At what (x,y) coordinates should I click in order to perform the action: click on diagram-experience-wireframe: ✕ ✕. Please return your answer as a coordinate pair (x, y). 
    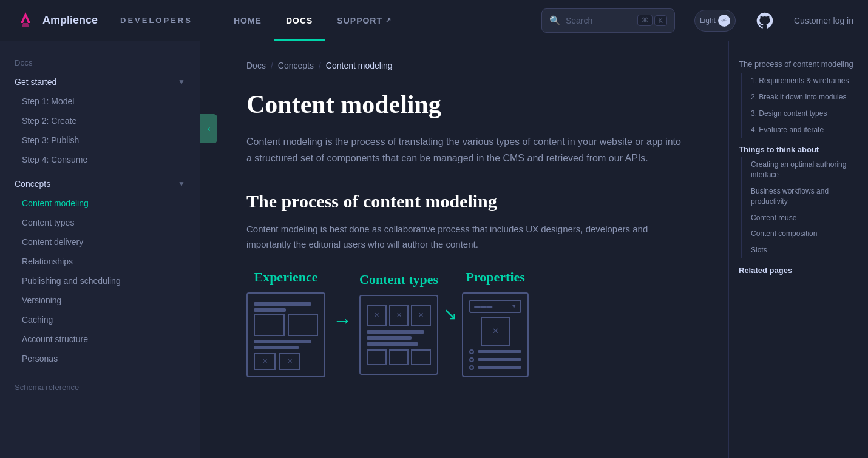
    Looking at the image, I should click on (286, 335).